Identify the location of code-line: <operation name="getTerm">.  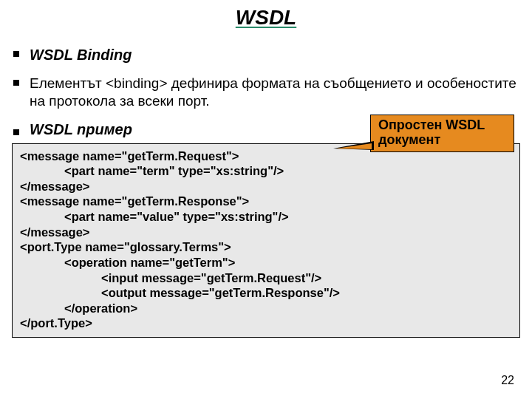
(266, 263).